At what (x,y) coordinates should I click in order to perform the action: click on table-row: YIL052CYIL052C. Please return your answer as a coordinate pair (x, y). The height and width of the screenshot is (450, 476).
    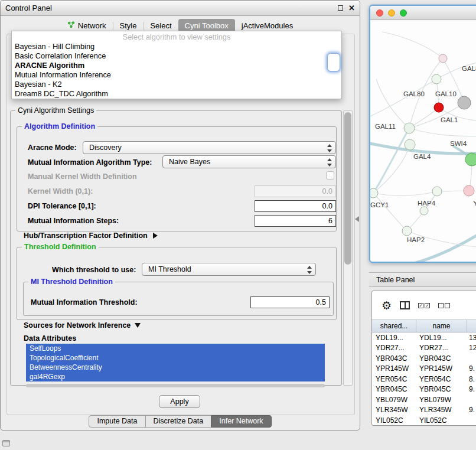
    Looking at the image, I should click on (424, 420).